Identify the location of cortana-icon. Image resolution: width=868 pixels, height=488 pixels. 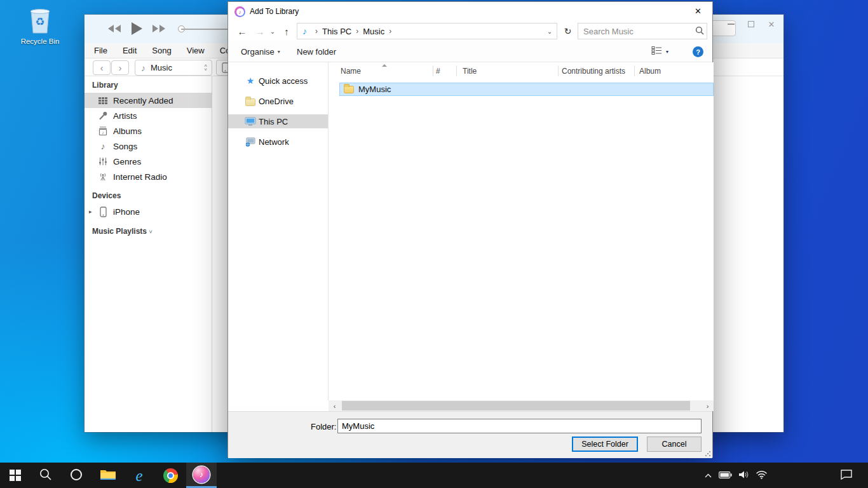
(76, 475).